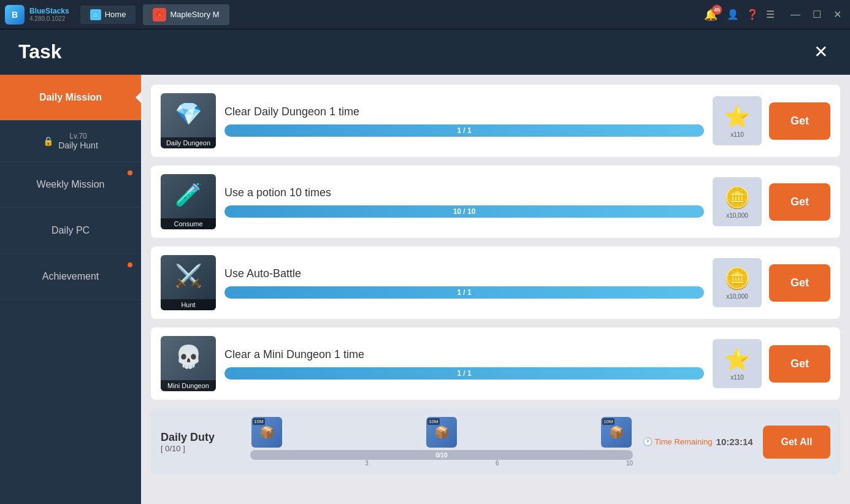 The image size is (850, 504). I want to click on reward-emoji-0: ⭐, so click(737, 116).